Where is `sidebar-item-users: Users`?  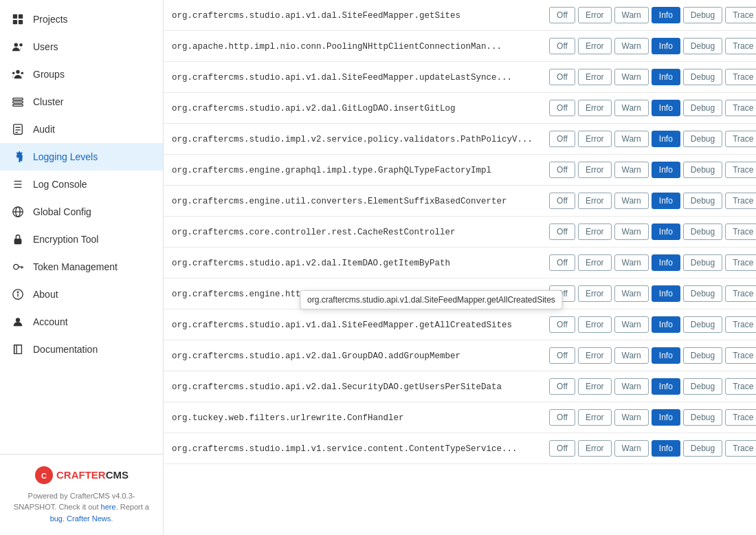
sidebar-item-users: Users is located at coordinates (81, 47).